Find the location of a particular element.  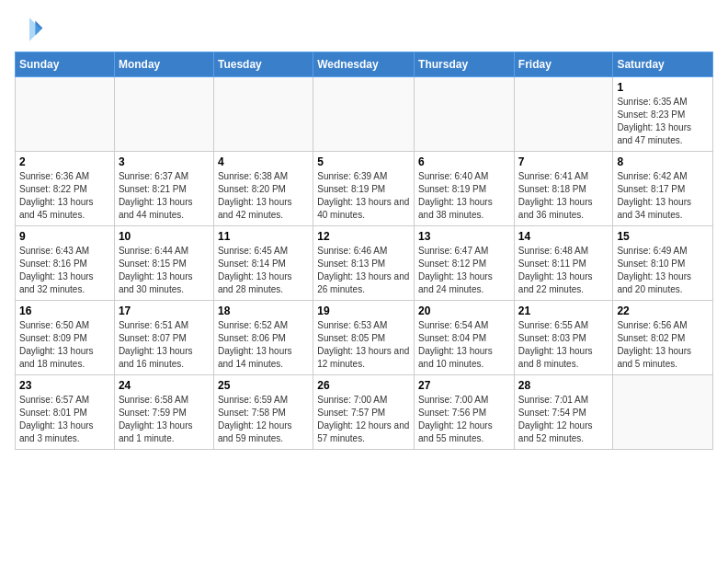

day-number: 13 is located at coordinates (464, 236).